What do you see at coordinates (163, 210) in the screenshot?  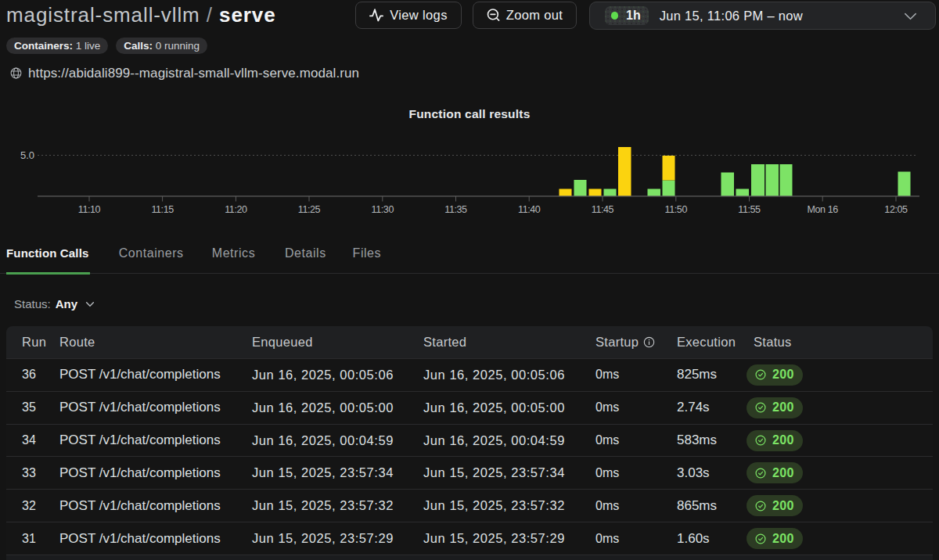 I see `svg-text: 11:15` at bounding box center [163, 210].